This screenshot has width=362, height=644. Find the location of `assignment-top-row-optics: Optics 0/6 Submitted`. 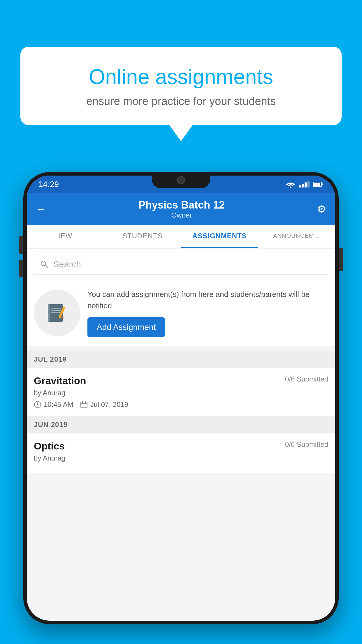

assignment-top-row-optics: Optics 0/6 Submitted is located at coordinates (181, 446).